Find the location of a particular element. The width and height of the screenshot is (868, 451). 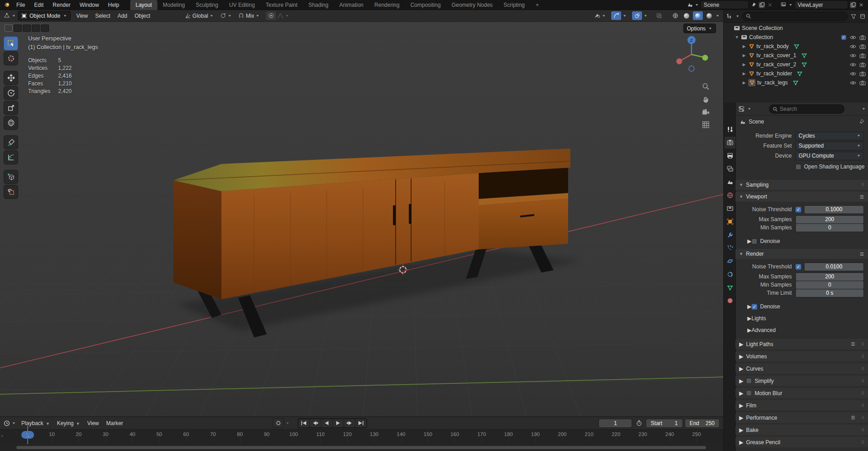

scene-chevron-icon: ▼ is located at coordinates (697, 5).